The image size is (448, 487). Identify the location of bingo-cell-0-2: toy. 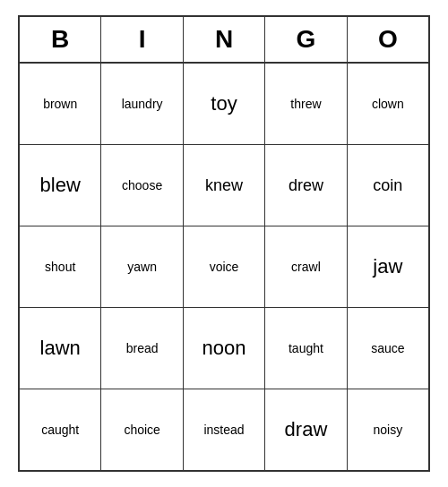
(224, 104).